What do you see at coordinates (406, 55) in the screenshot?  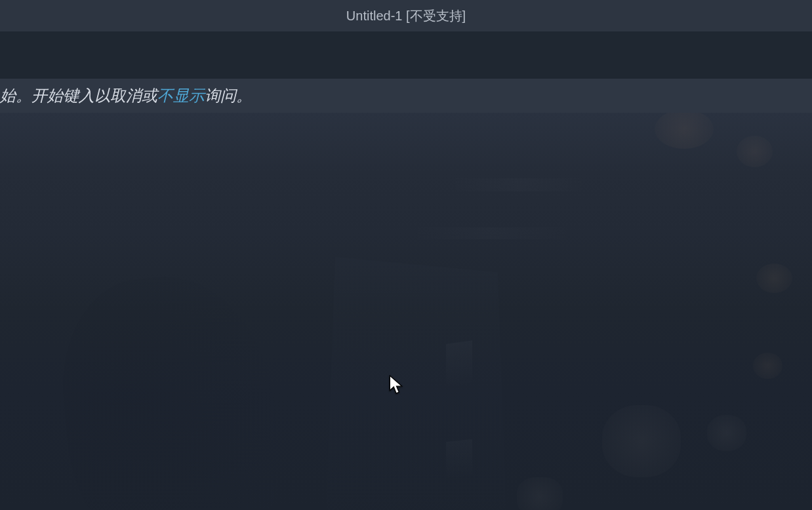 I see `tab-bar` at bounding box center [406, 55].